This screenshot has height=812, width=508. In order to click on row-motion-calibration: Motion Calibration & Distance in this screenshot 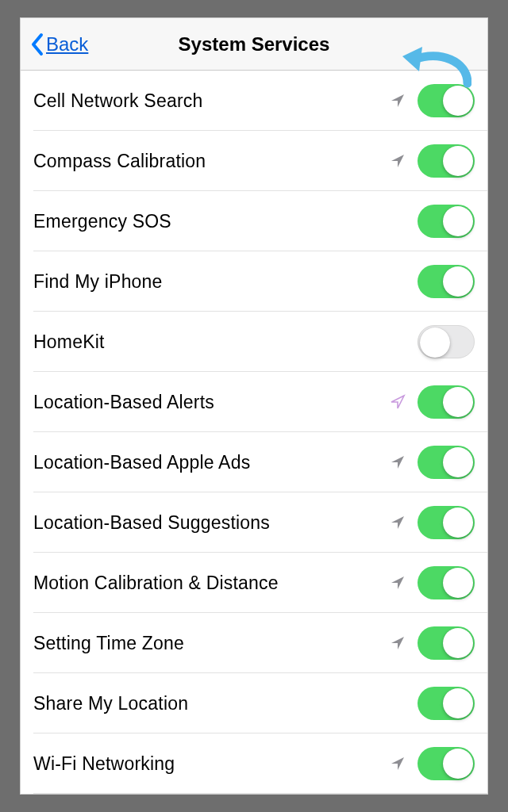, I will do `click(254, 583)`.